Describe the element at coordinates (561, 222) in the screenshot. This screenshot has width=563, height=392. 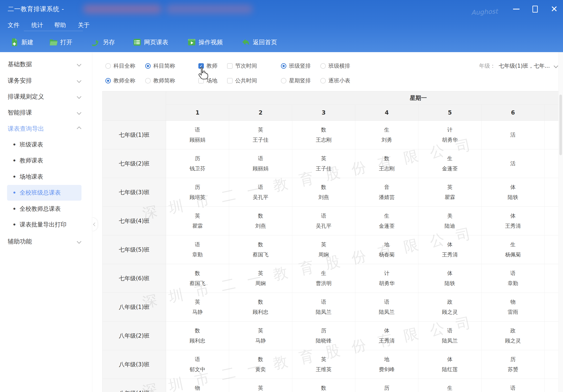
I see `vertical-scrollbar` at that location.